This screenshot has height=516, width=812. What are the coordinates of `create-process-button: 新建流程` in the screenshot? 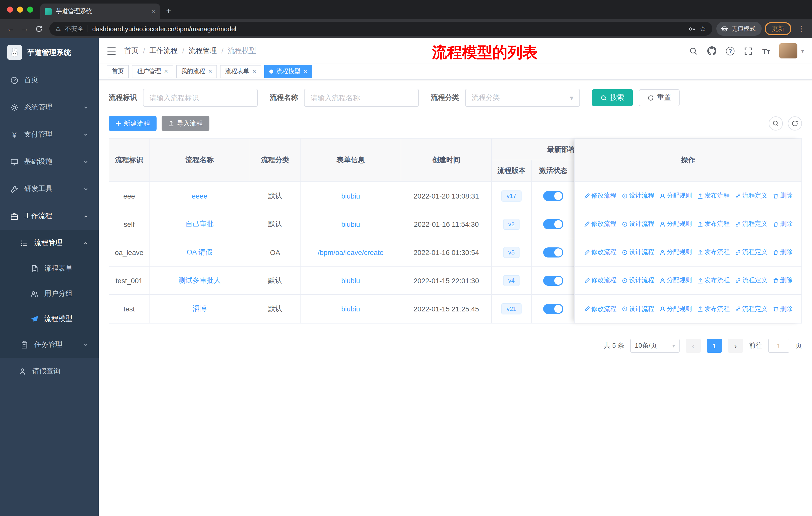 It's located at (133, 124).